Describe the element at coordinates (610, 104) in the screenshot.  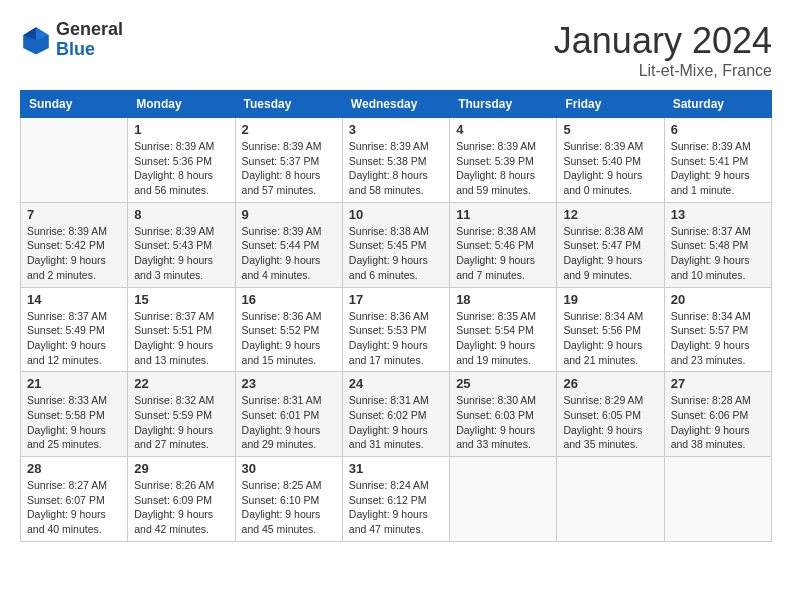
I see `column-header-friday: Friday` at that location.